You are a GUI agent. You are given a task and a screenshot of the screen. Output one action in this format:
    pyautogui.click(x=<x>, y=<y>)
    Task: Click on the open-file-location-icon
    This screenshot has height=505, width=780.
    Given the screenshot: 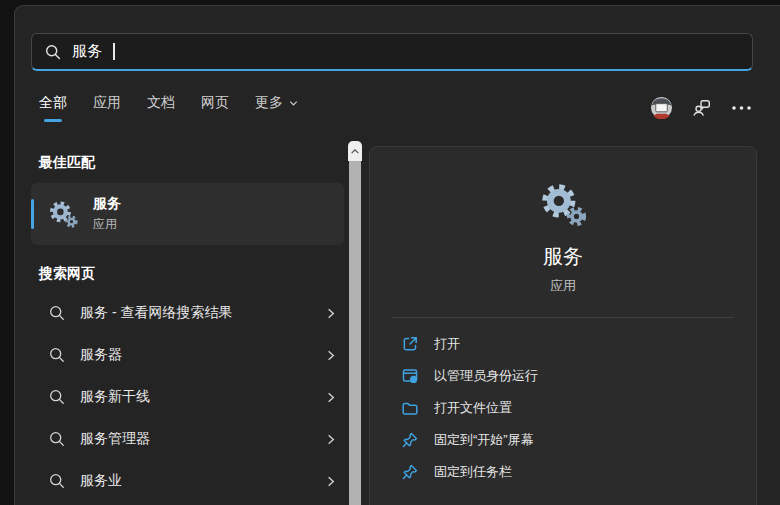 What is the action you would take?
    pyautogui.click(x=410, y=408)
    